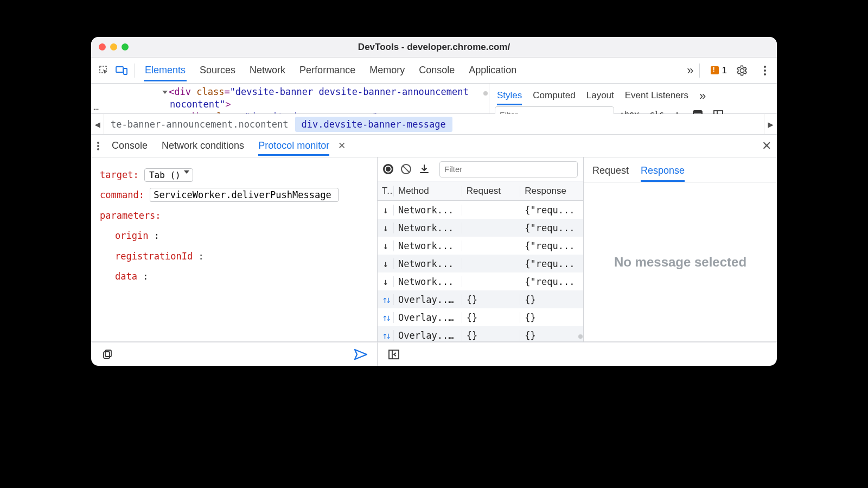  I want to click on col-request: Request, so click(492, 191).